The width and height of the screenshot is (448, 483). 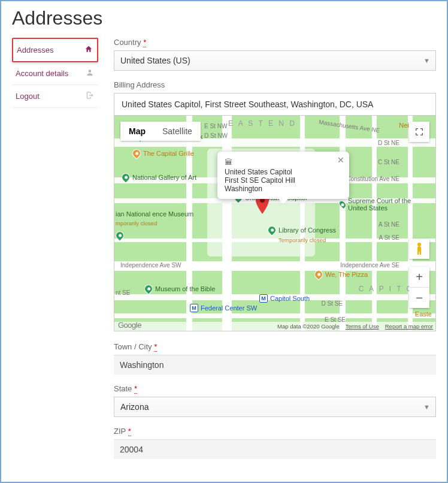 I want to click on road-label: Independence Ave SW, so click(x=151, y=265).